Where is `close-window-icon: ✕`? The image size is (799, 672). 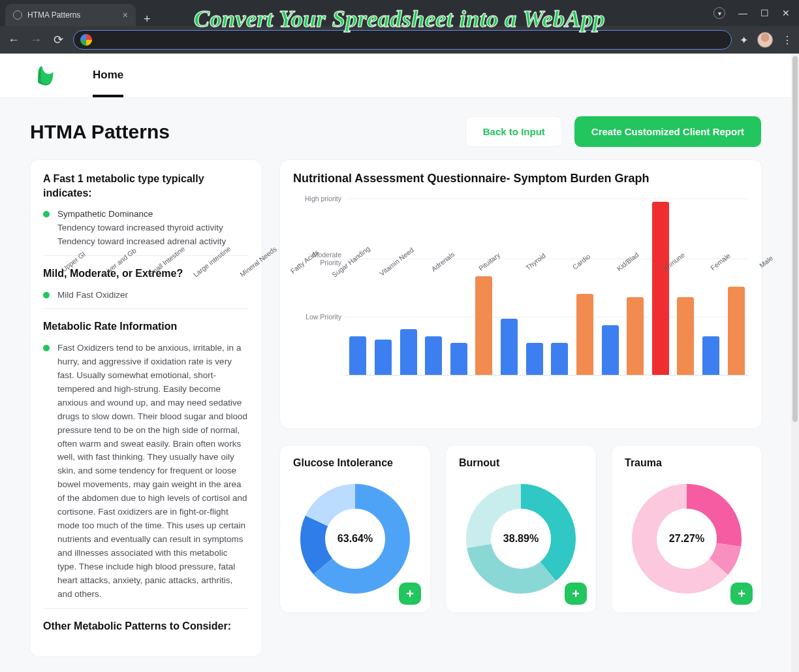 close-window-icon: ✕ is located at coordinates (786, 13).